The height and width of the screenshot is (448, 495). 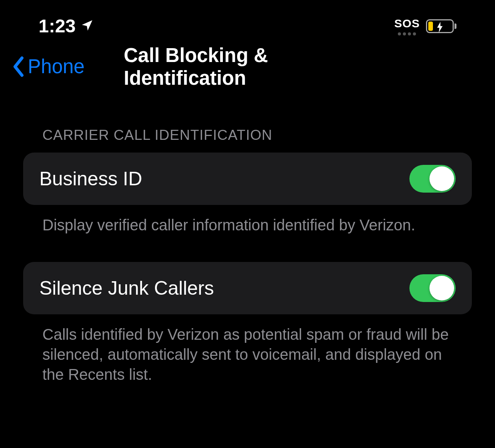 What do you see at coordinates (433, 179) in the screenshot?
I see `toggle-business-id` at bounding box center [433, 179].